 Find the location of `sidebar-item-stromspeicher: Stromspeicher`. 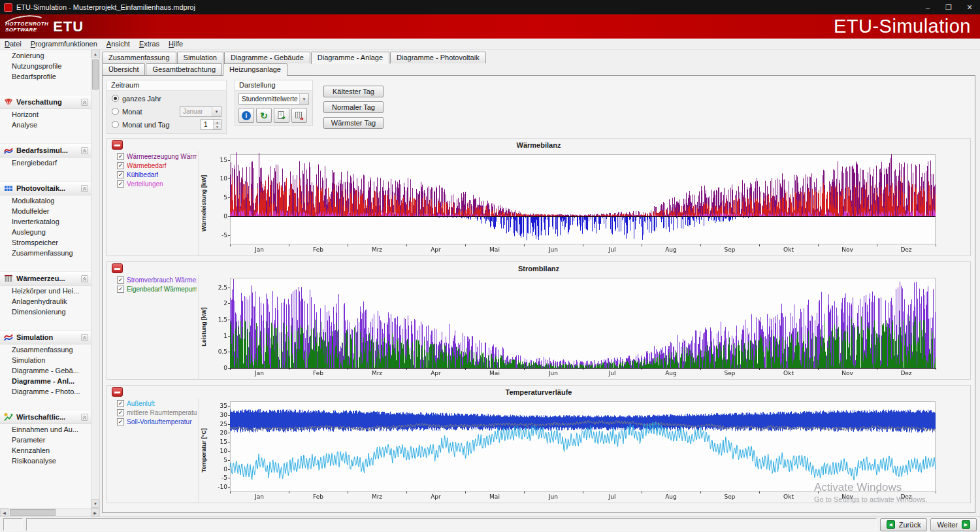

sidebar-item-stromspeicher: Stromspeicher is located at coordinates (46, 242).